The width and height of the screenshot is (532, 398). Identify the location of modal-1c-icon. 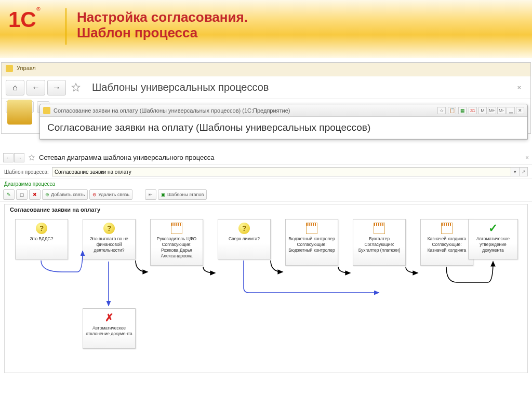
(47, 111).